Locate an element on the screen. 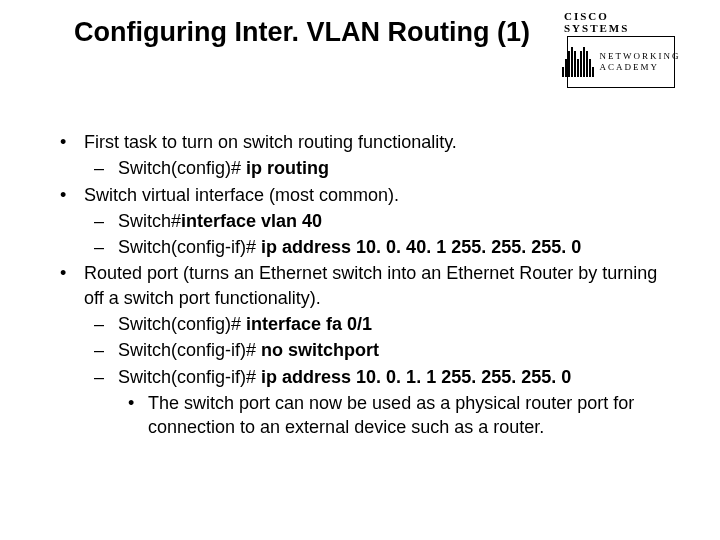 The width and height of the screenshot is (720, 540). bullet-3-sub3: Switch(config-if)# ip address 10. 0. 1. … is located at coordinates (382, 402).